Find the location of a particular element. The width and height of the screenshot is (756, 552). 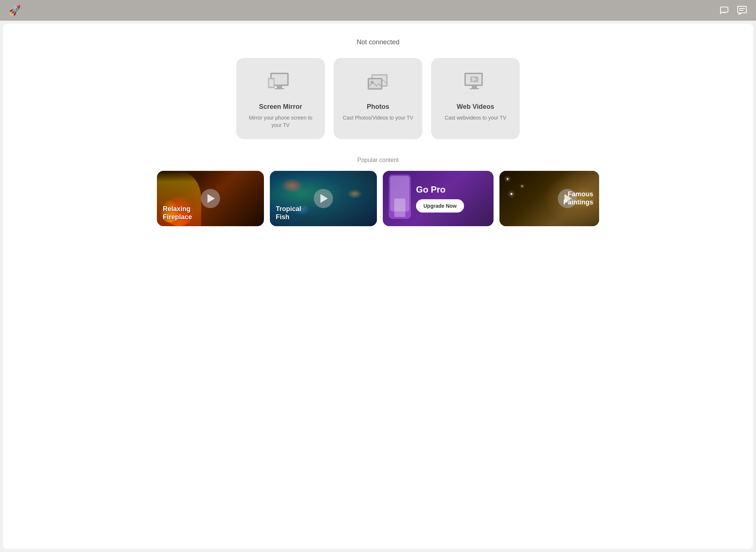

navbar-icons is located at coordinates (733, 10).